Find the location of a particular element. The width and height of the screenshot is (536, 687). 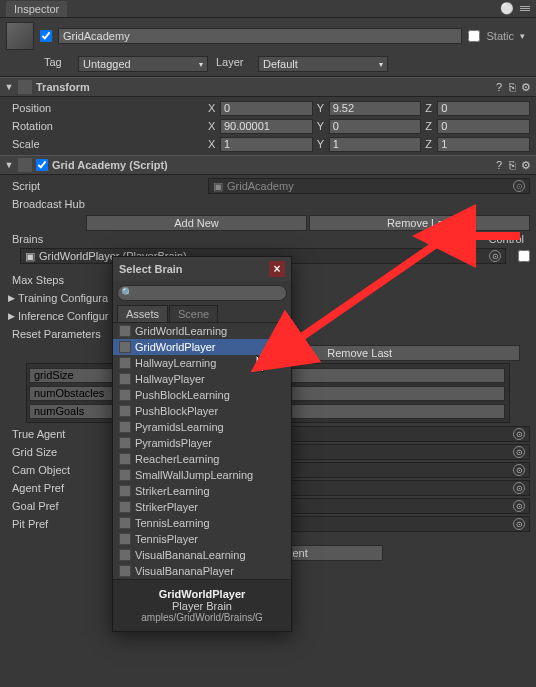

transform-body: Position X Y Z Rotation X Y Z Scale X Y … is located at coordinates (268, 126).